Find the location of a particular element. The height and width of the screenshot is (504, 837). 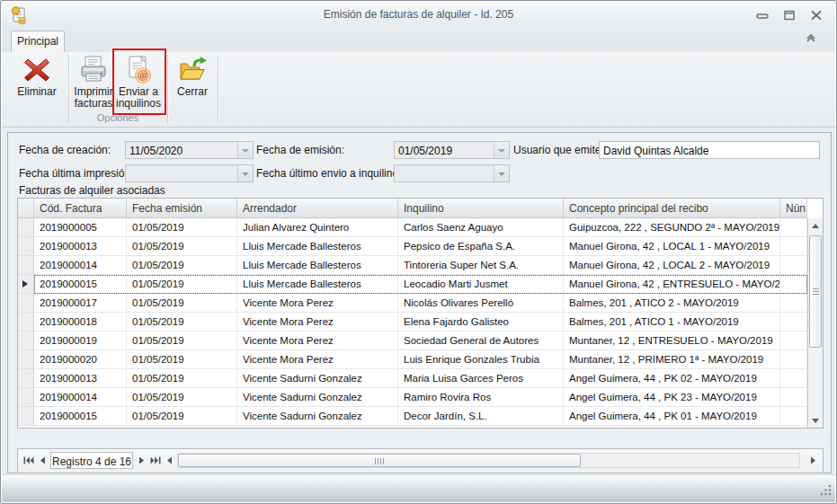

fecha-creacion-field: 11/05/2020 is located at coordinates (189, 150).